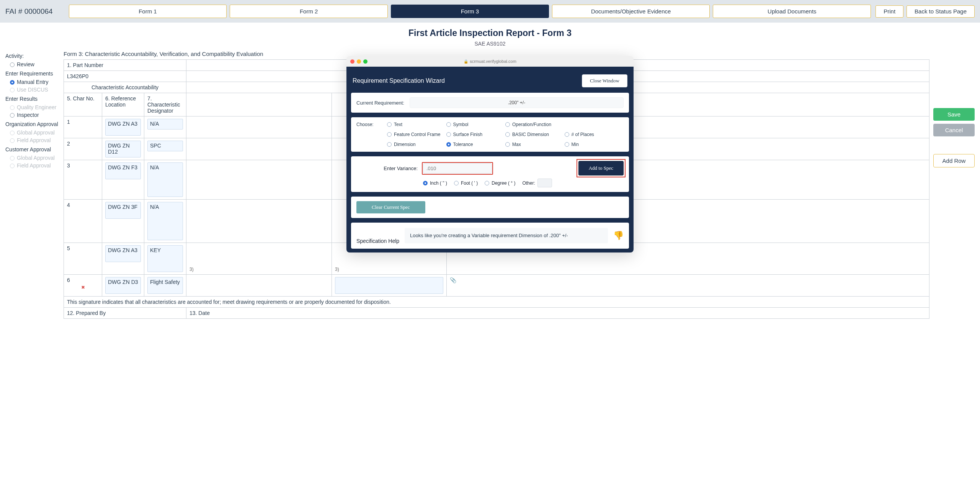 The image size is (980, 482). I want to click on option-text: Text, so click(416, 125).